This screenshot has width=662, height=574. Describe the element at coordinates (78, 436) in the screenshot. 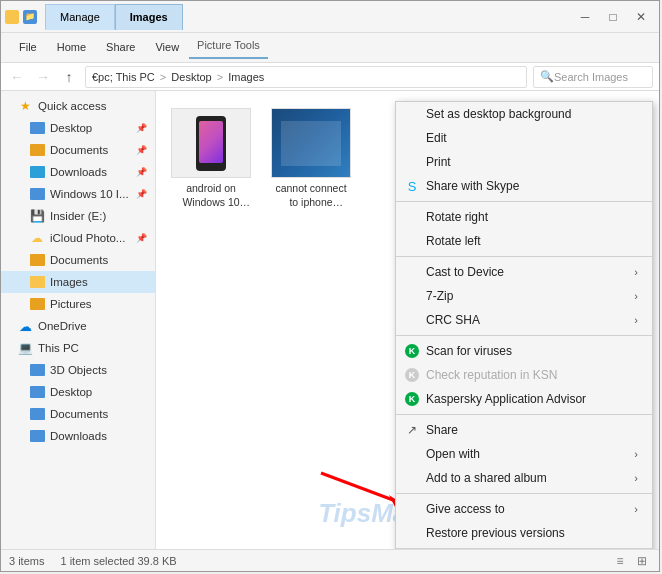

I see `sidebar-item-downloads2: Downloads` at that location.